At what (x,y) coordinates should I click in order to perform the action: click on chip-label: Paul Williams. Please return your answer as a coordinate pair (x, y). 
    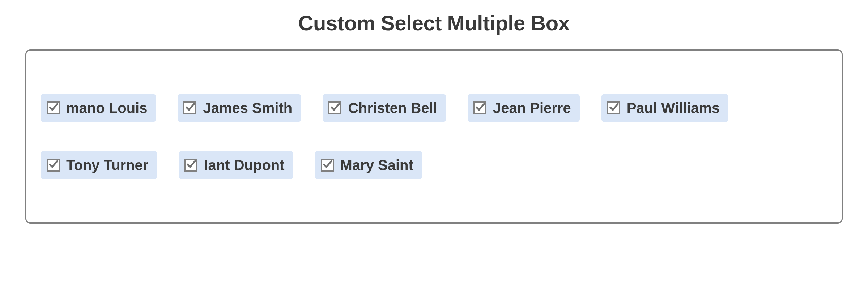
    Looking at the image, I should click on (673, 108).